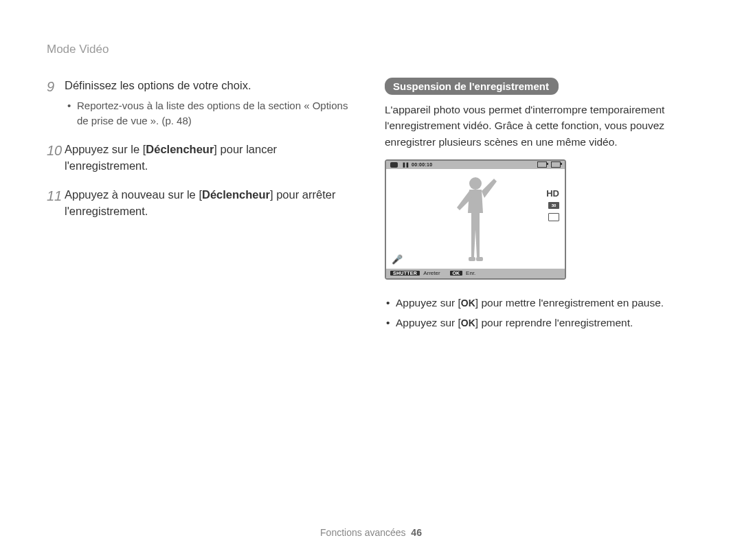 This screenshot has height=560, width=742. What do you see at coordinates (552, 194) in the screenshot?
I see `hd-label: HD` at bounding box center [552, 194].